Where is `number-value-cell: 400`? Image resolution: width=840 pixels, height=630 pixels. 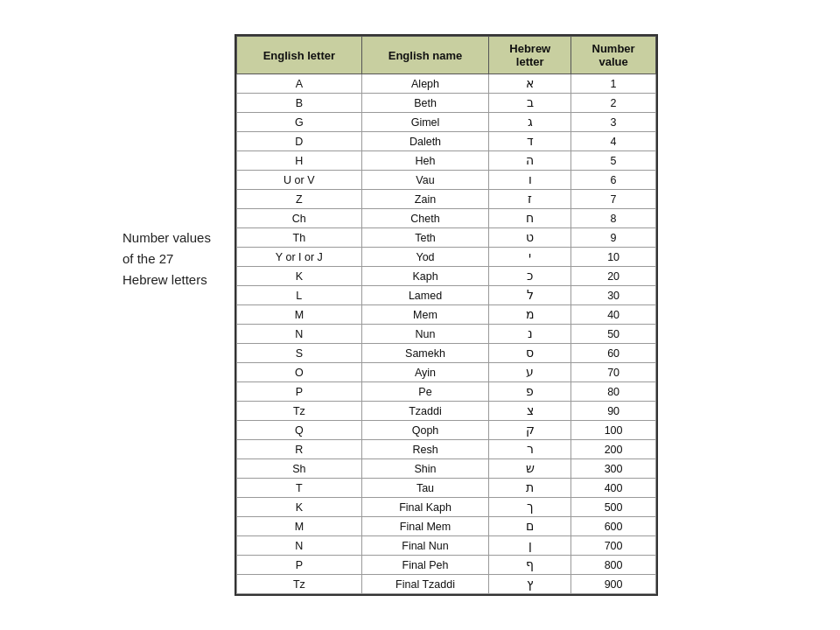
number-value-cell: 400 is located at coordinates (614, 488).